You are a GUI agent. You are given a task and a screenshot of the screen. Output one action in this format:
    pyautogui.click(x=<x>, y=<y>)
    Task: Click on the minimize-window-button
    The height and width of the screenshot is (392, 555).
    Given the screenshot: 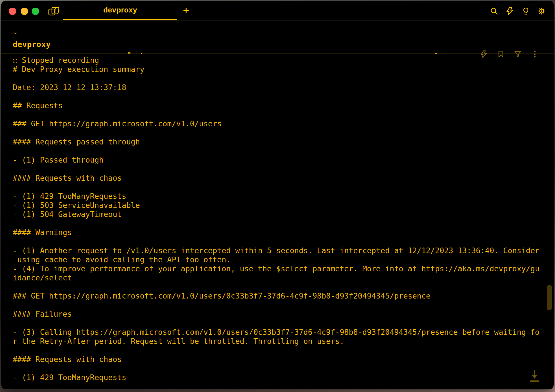 What is the action you would take?
    pyautogui.click(x=24, y=11)
    